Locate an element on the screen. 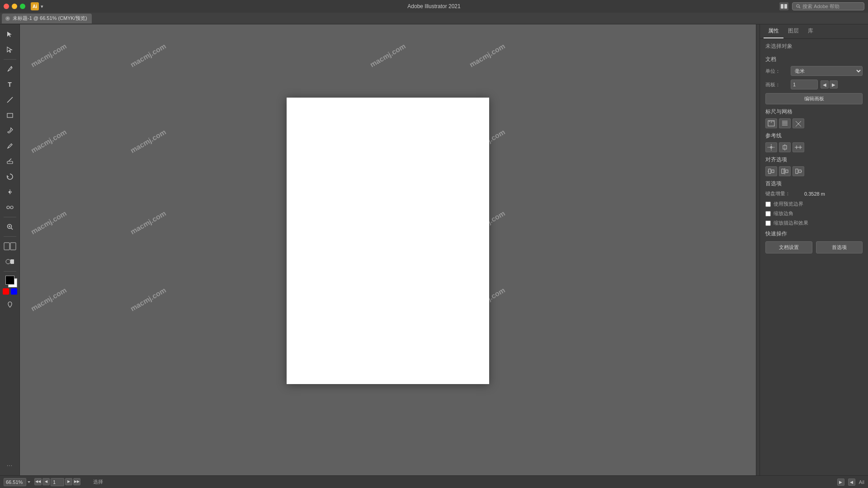  use-preview-bounds-row: 使用预览边界 is located at coordinates (814, 204).